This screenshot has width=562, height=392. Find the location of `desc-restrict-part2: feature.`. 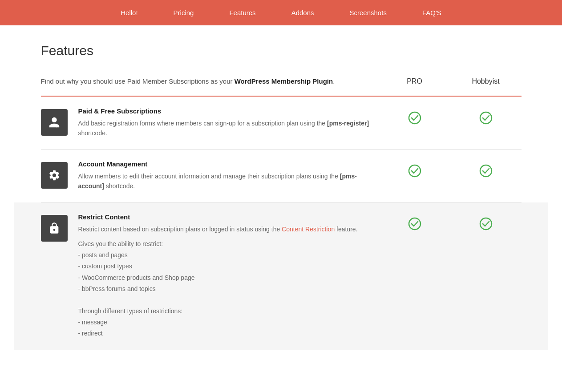

desc-restrict-part2: feature. is located at coordinates (346, 229).